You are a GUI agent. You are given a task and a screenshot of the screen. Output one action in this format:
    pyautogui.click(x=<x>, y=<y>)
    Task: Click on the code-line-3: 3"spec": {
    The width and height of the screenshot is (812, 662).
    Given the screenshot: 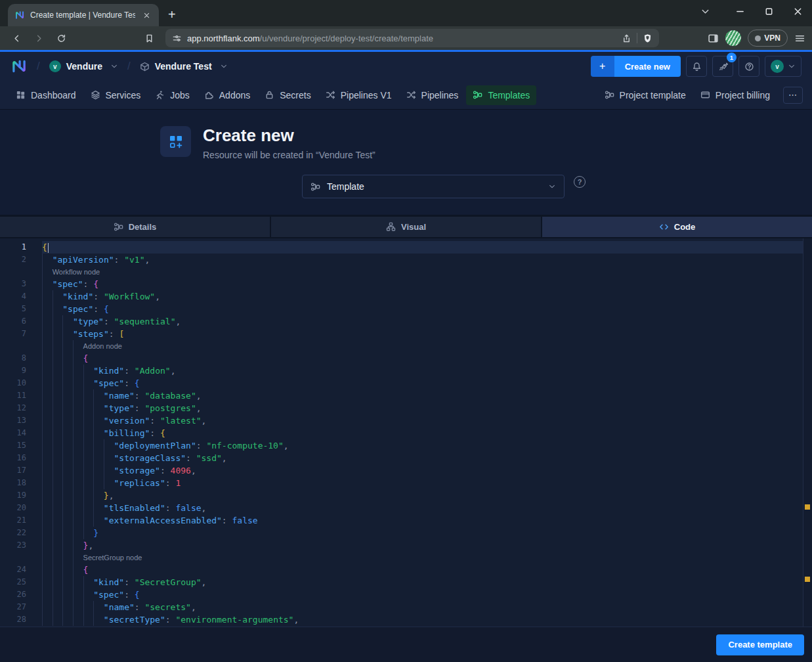 What is the action you would take?
    pyautogui.click(x=406, y=284)
    